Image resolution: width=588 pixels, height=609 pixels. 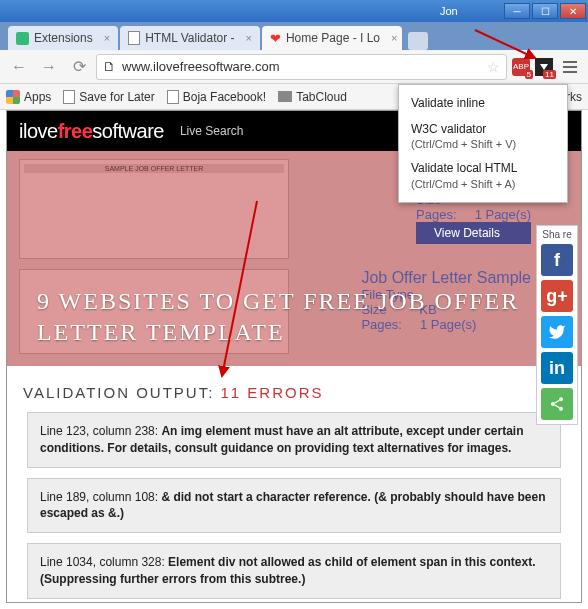 I want to click on site-logo: ilovefreesoftware, so click(x=92, y=132).